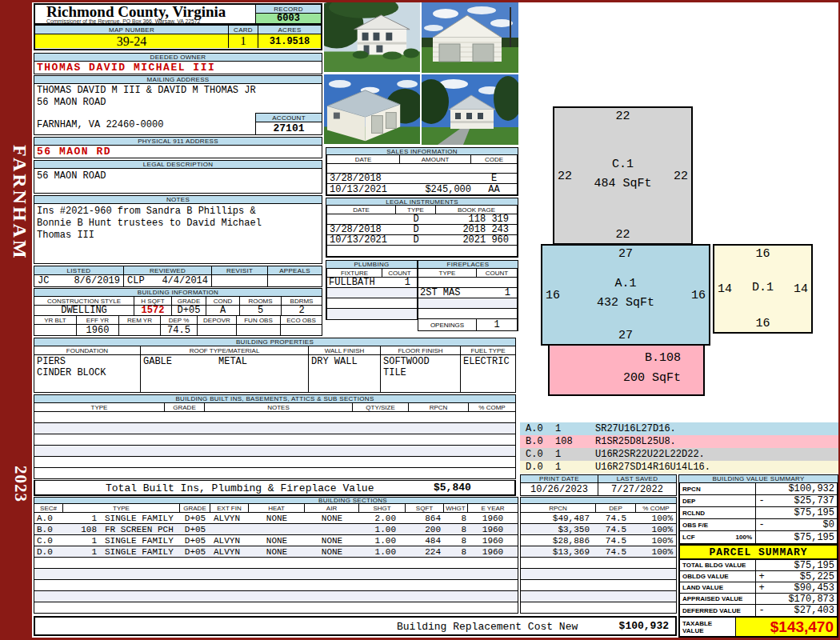  Describe the element at coordinates (85, 310) in the screenshot. I see `construction-style-value: DWELLING` at that location.